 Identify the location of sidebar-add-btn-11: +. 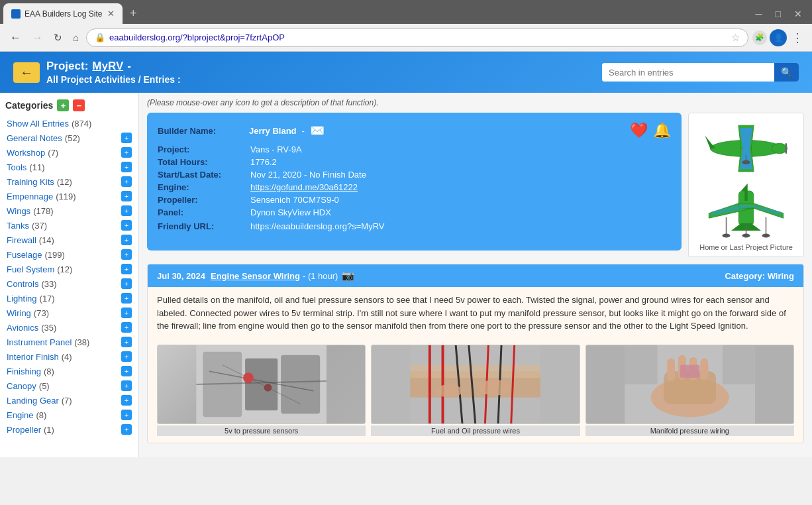
(127, 284).